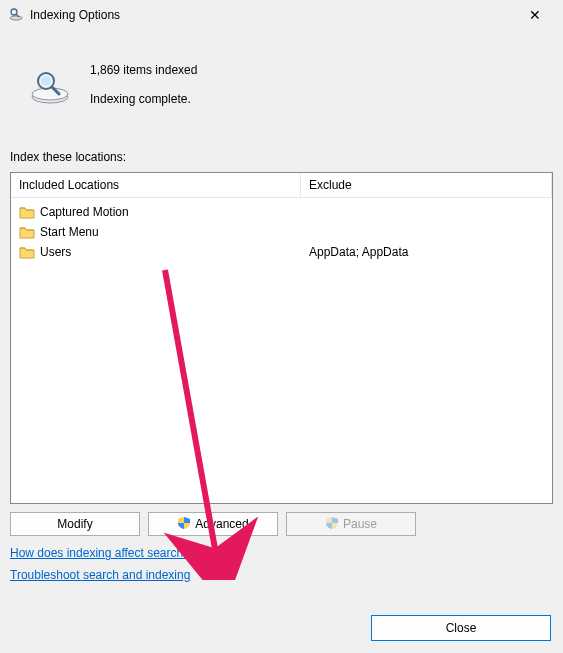 This screenshot has width=563, height=653. Describe the element at coordinates (156, 252) in the screenshot. I see `list-item: Users` at that location.